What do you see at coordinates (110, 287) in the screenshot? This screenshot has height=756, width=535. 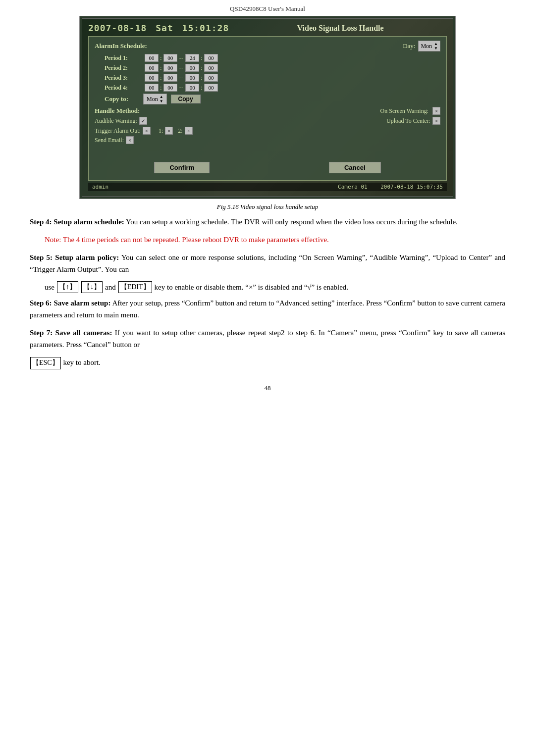 I see `and-text: and` at bounding box center [110, 287].